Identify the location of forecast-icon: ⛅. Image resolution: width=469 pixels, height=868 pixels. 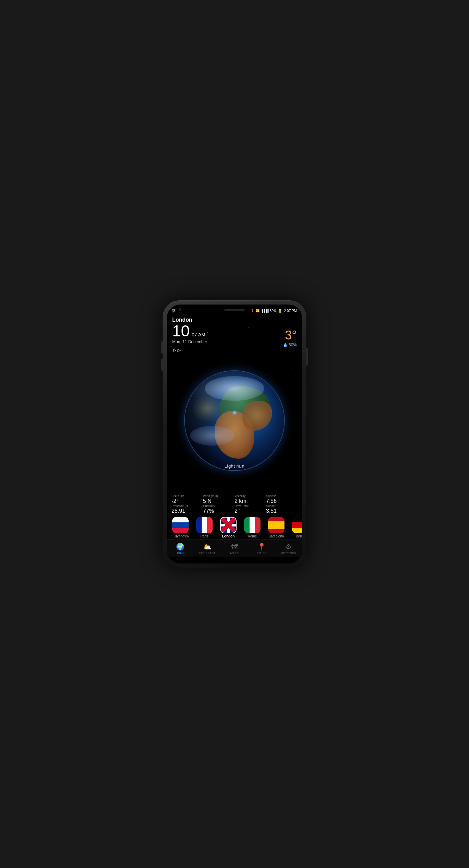
(207, 547).